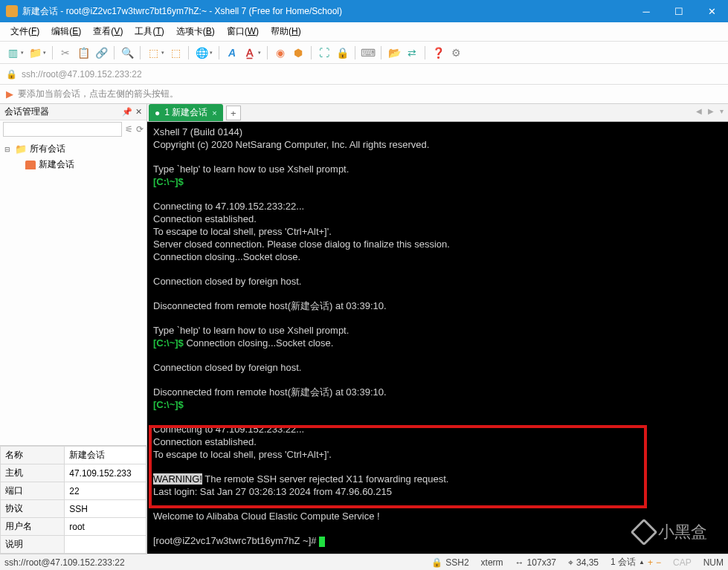 The image size is (728, 570). Describe the element at coordinates (48, 149) in the screenshot. I see `tree-root-label: 所有会话` at that location.